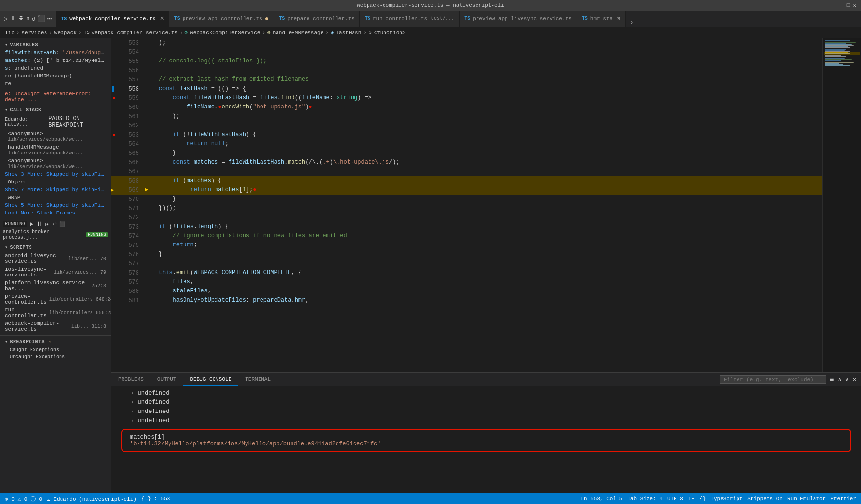 This screenshot has height=504, width=861. Describe the element at coordinates (55, 357) in the screenshot. I see `bp-uncaught: Uncaught Exceptions` at that location.